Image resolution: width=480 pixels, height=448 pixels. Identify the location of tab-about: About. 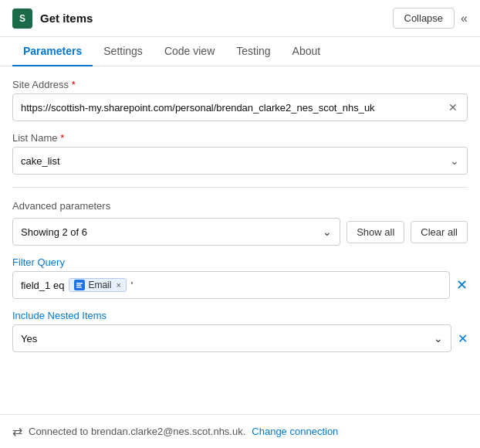
(307, 52).